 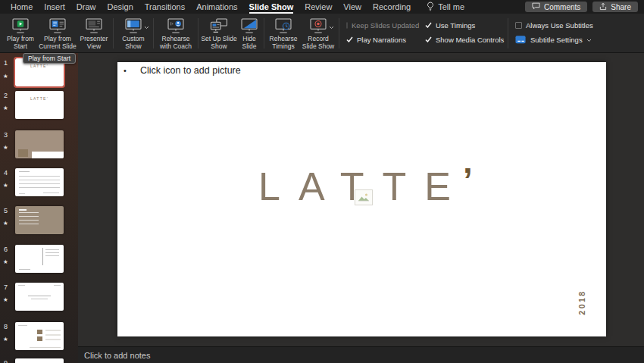 I want to click on hide-slide-button: Hide Slide, so click(x=249, y=34).